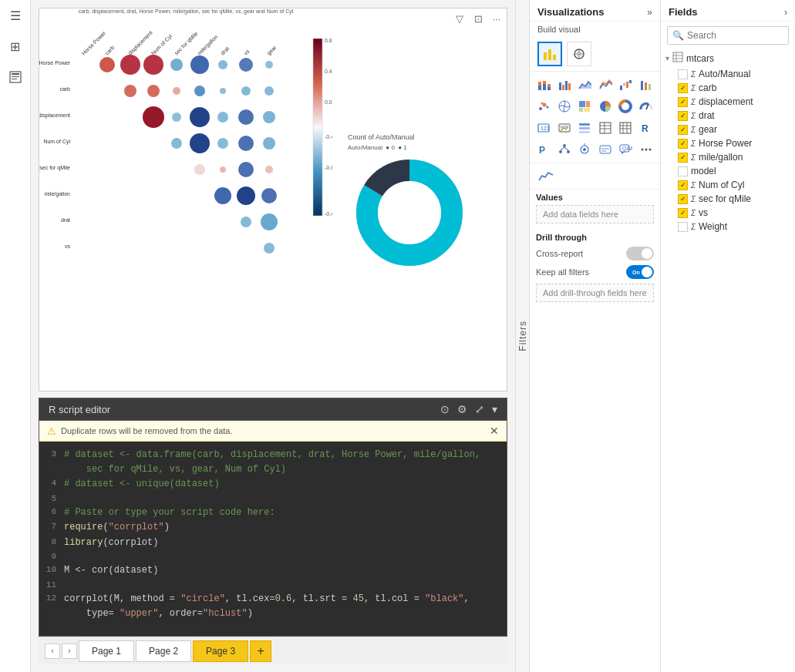 Image resolution: width=795 pixels, height=672 pixels. Describe the element at coordinates (728, 35) in the screenshot. I see `fields-search-box: 🔍` at that location.